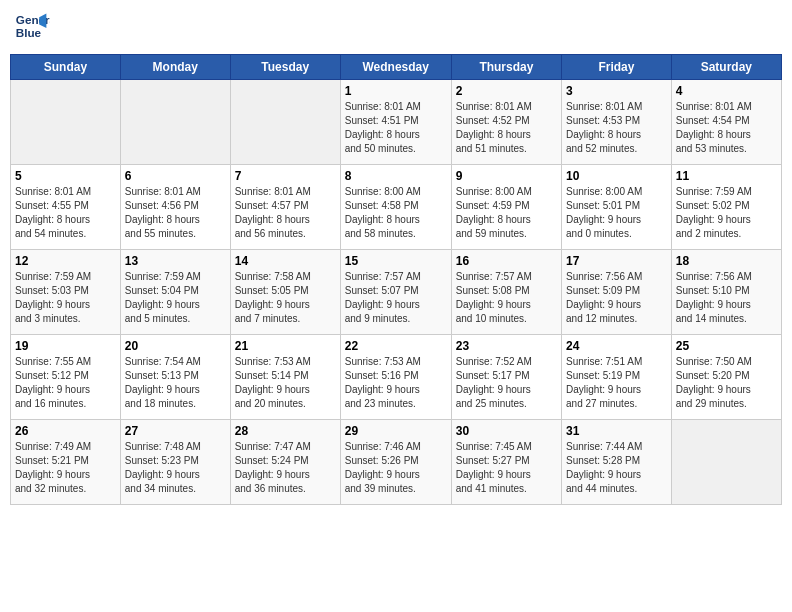 This screenshot has height=612, width=792. I want to click on calendar-cell: 23Sunrise: 7:52 AM Sunset: 5:17 PM Dayli…, so click(506, 378).